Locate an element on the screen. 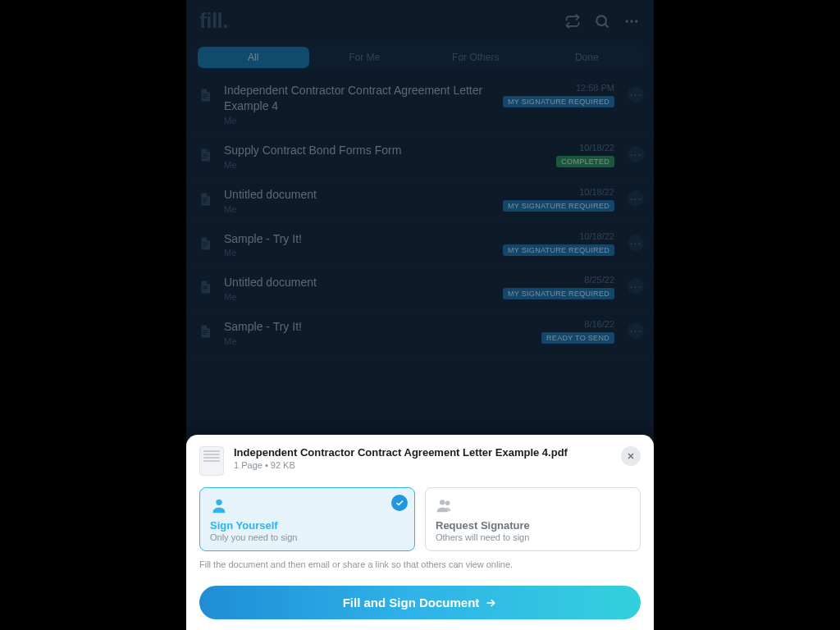 The height and width of the screenshot is (630, 840). option-subtitle: Only you need to sign is located at coordinates (307, 537).